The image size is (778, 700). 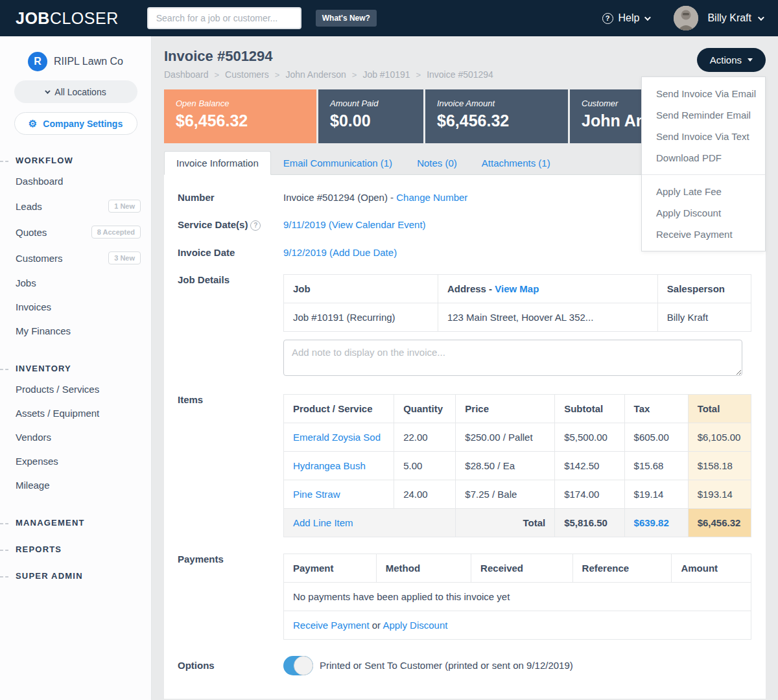 What do you see at coordinates (43, 331) in the screenshot?
I see `nav-label: My Finances` at bounding box center [43, 331].